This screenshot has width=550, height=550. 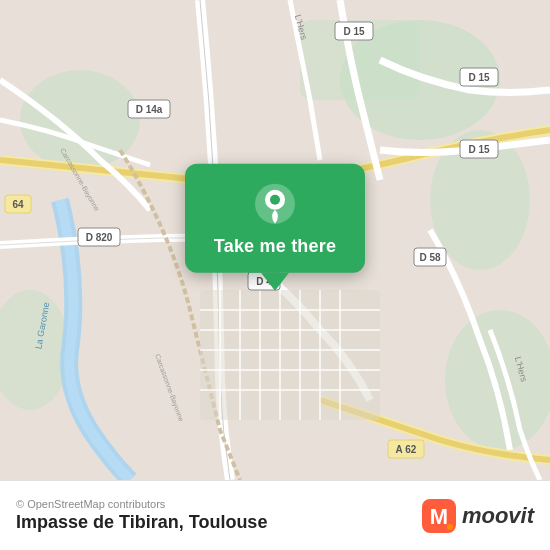 I want to click on take-me-there-button: Take me there, so click(x=275, y=246).